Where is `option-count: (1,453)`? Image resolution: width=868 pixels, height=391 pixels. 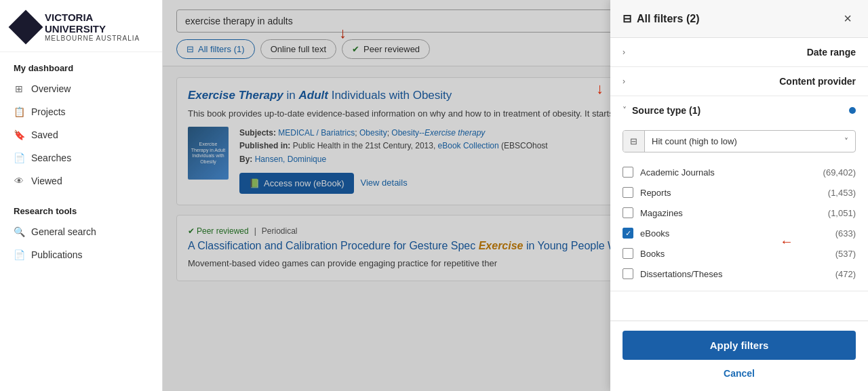
option-count: (1,453) is located at coordinates (842, 192).